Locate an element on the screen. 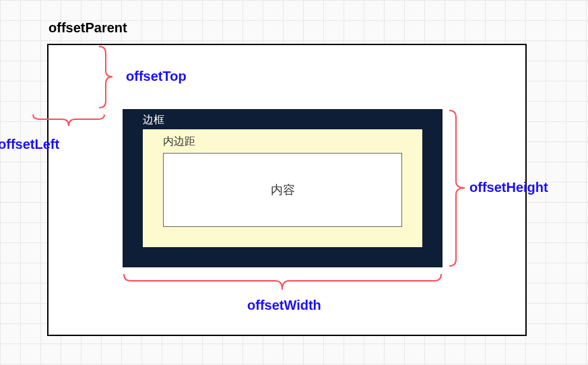  brace-top-icon is located at coordinates (102, 77).